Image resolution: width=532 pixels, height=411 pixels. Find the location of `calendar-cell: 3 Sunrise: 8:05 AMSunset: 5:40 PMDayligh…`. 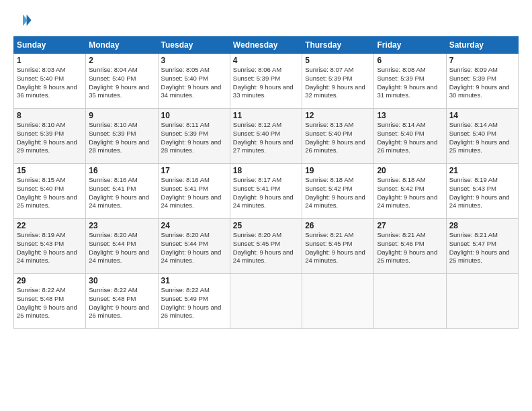

calendar-cell: 3 Sunrise: 8:05 AMSunset: 5:40 PMDayligh… is located at coordinates (193, 81).